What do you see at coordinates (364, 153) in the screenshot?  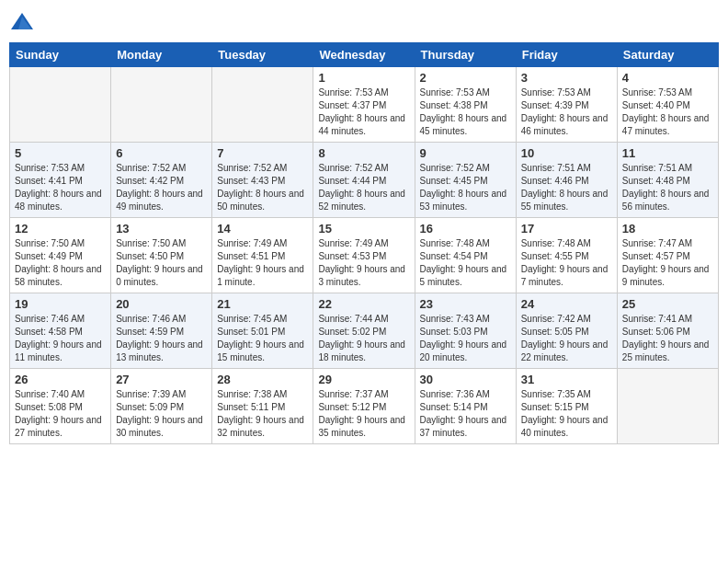 I see `day-number: 8` at bounding box center [364, 153].